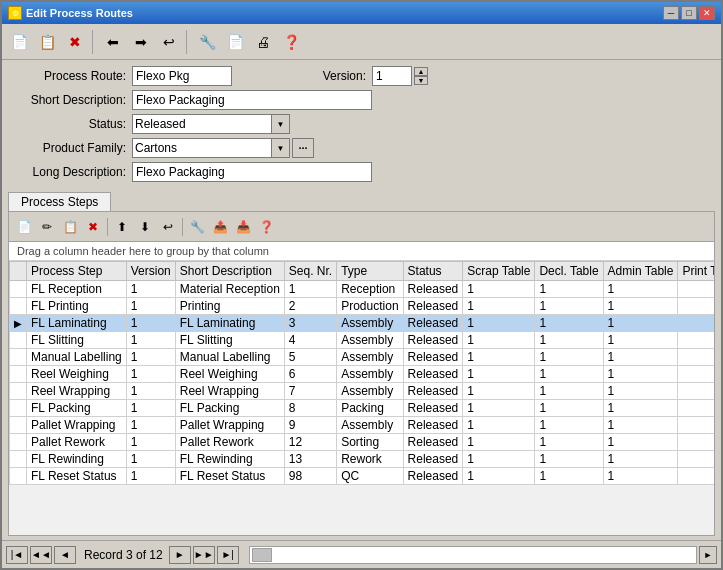 This screenshot has height=570, width=723. Describe the element at coordinates (370, 340) in the screenshot. I see `cell-type: Assembly` at that location.